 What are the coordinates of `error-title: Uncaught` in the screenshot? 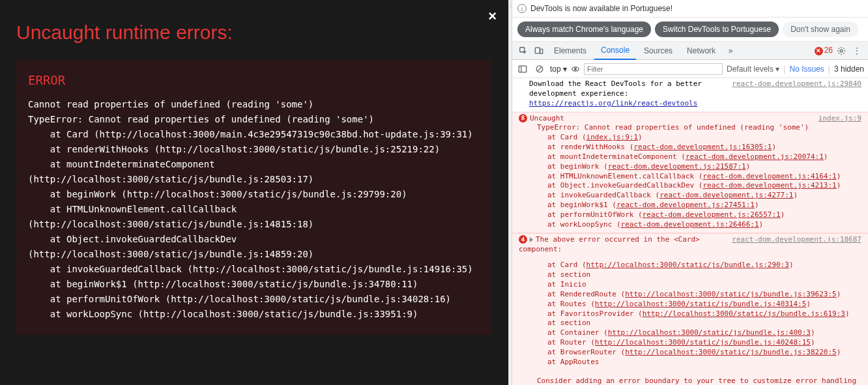 It's located at (547, 119).